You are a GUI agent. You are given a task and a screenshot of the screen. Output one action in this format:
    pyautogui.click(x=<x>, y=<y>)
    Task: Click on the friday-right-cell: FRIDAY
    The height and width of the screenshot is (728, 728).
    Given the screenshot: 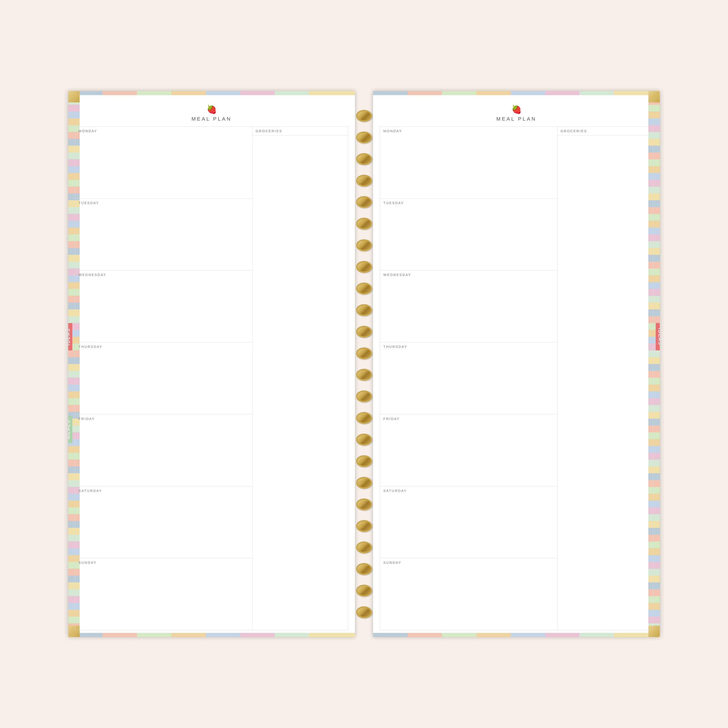 What is the action you would take?
    pyautogui.click(x=469, y=451)
    